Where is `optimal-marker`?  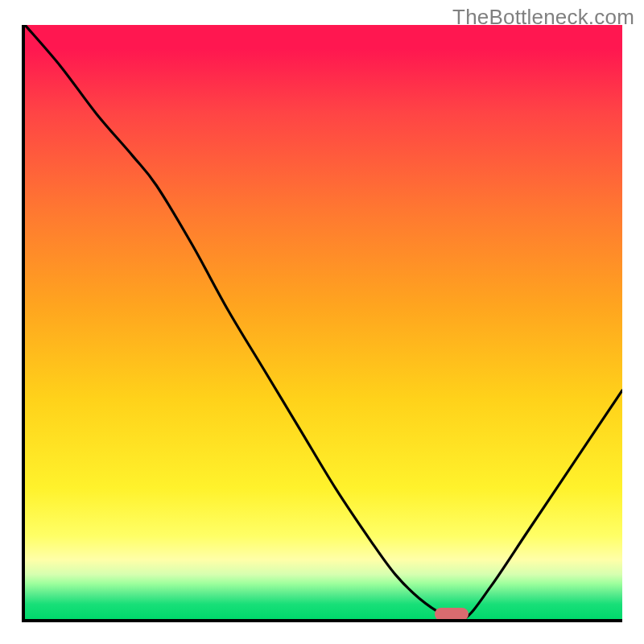
optimal-marker is located at coordinates (452, 614).